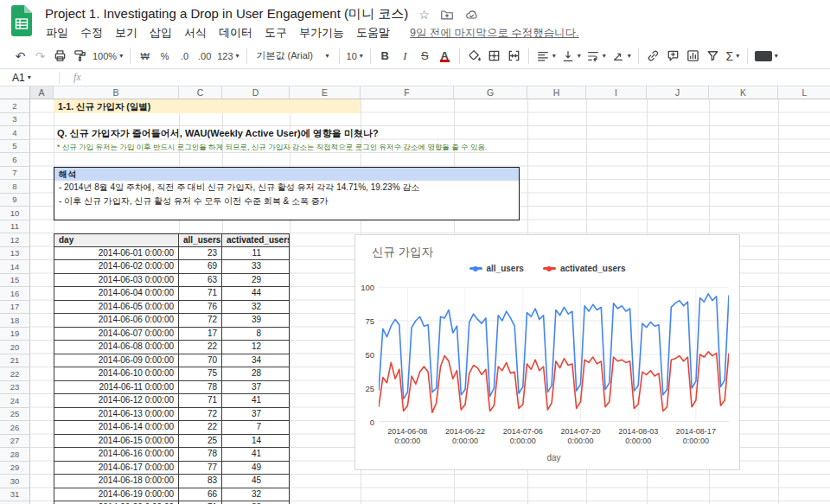  Describe the element at coordinates (116, 335) in the screenshot. I see `table-cell: 2014-06-07 0:00:00` at that location.